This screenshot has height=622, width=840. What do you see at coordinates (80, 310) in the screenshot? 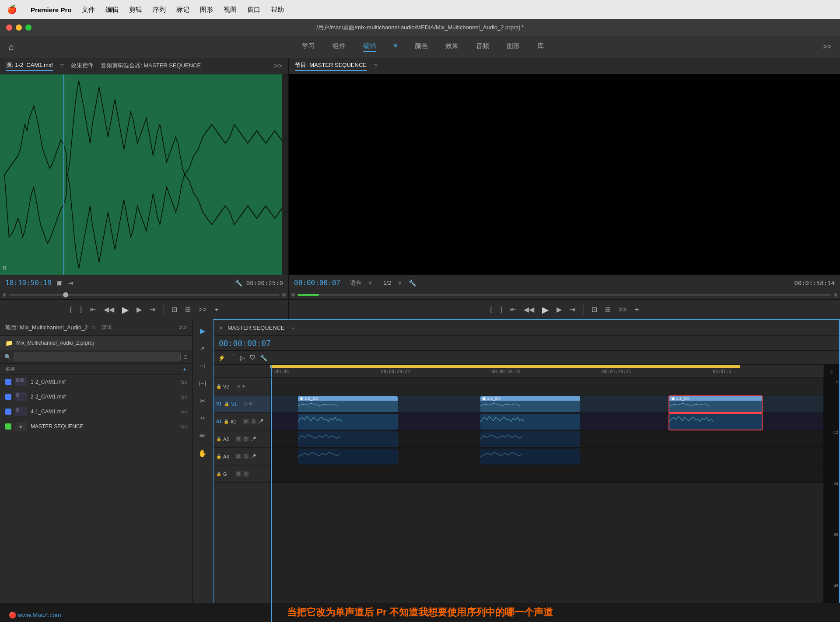
I see `source-mark-out: }` at bounding box center [80, 310].